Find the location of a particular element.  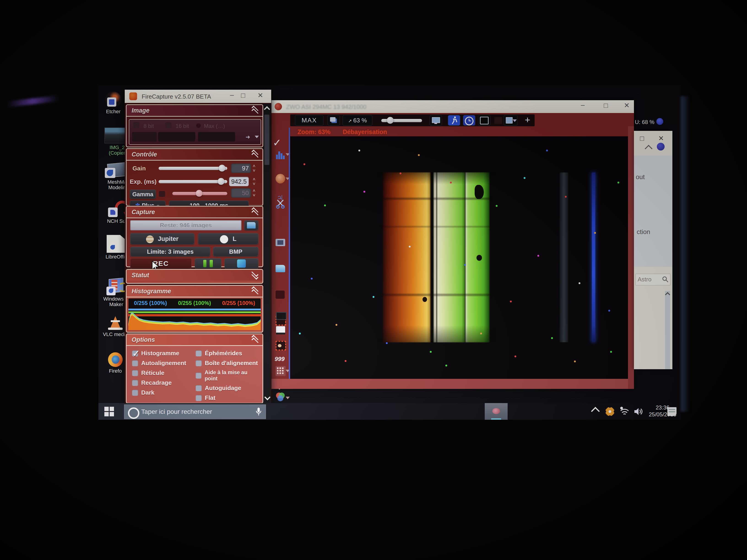

avast-tray-icon is located at coordinates (610, 411).